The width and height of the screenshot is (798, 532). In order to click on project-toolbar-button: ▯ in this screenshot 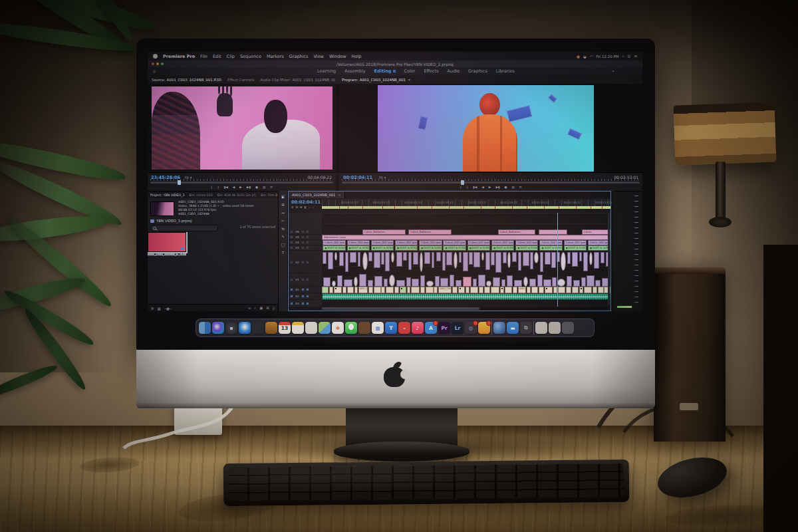, I will do `click(274, 309)`.